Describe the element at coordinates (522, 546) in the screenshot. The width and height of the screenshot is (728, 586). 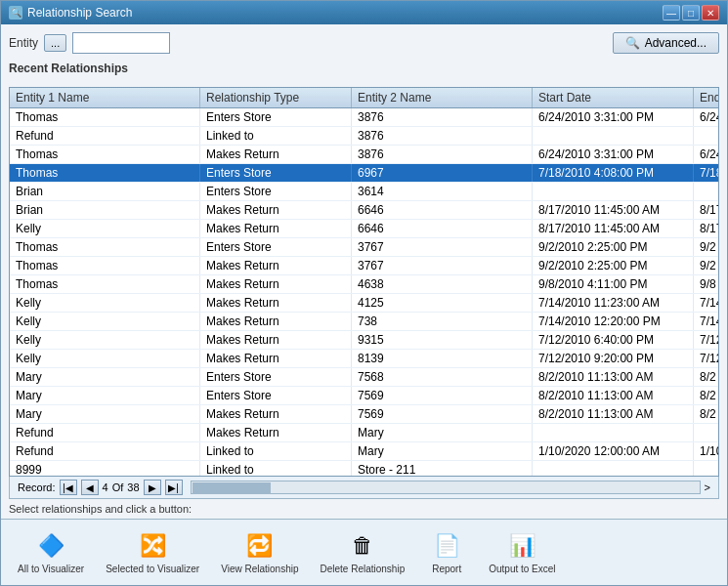
I see `output-excel-icon: 📊` at that location.